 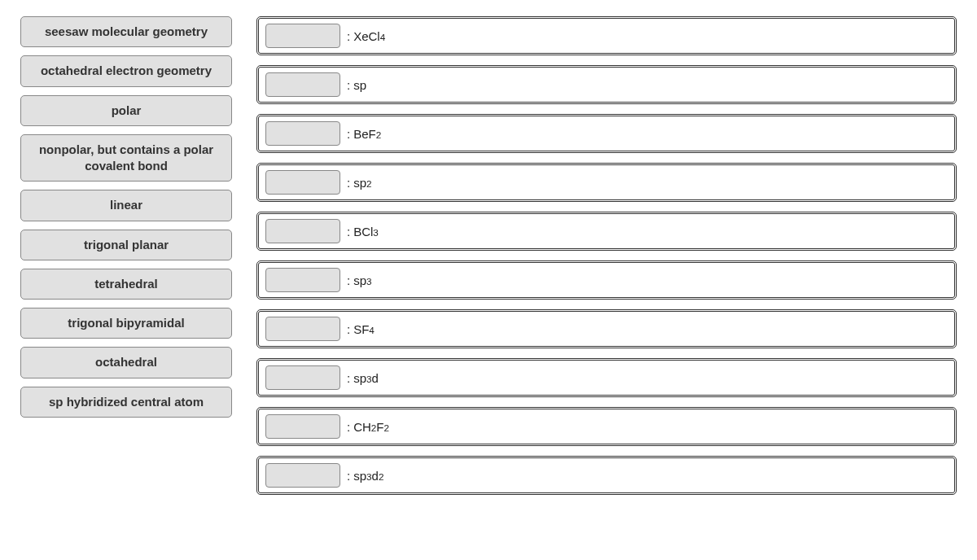 I want to click on target-label-t5: : sp3, so click(x=360, y=280).